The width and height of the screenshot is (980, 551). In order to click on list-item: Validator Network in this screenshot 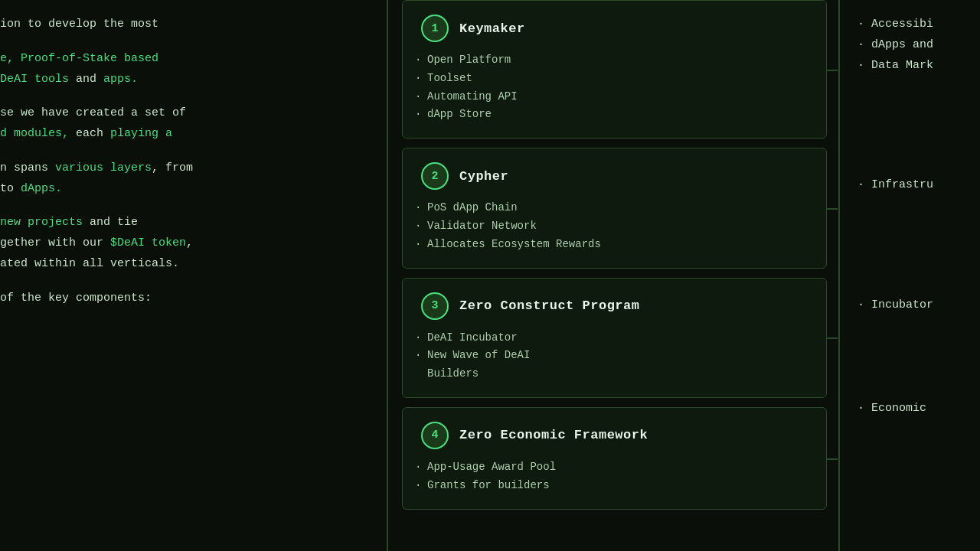, I will do `click(614, 227)`.